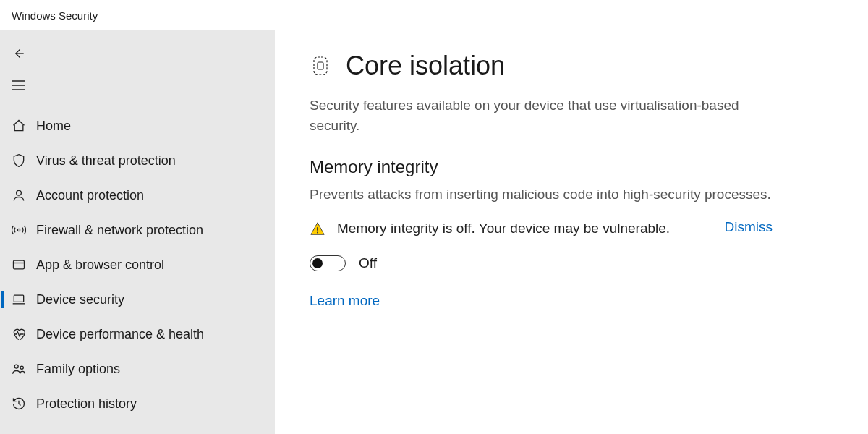  Describe the element at coordinates (24, 126) in the screenshot. I see `home-icon` at that location.